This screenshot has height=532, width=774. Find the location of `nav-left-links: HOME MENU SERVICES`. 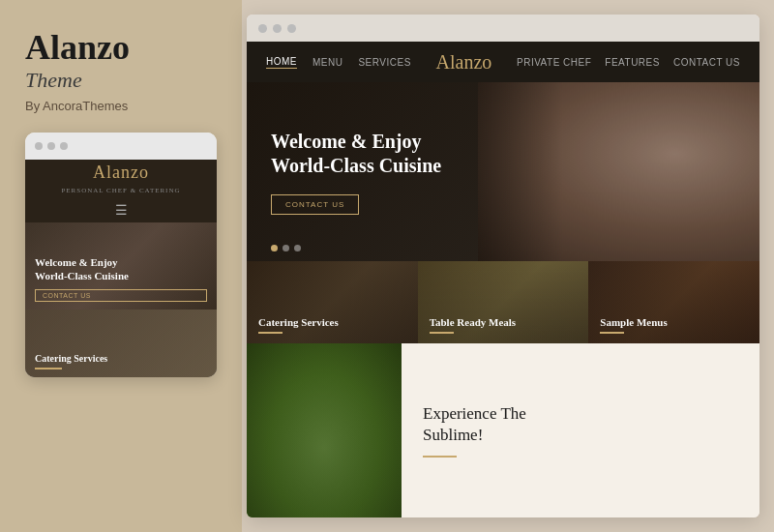

nav-left-links: HOME MENU SERVICES is located at coordinates (339, 62).